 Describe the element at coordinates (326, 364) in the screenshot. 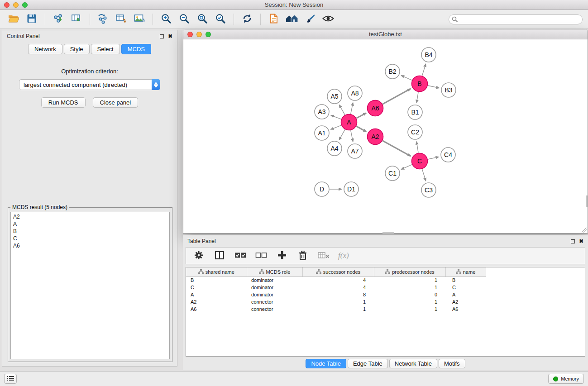

I see `tab-node-table: Node Table` at that location.